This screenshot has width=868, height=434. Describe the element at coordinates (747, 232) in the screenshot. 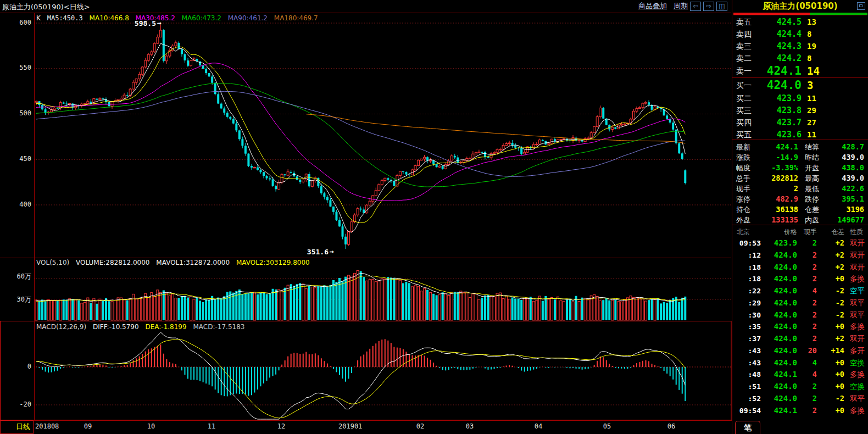

I see `tick-header-cell: 北京` at that location.